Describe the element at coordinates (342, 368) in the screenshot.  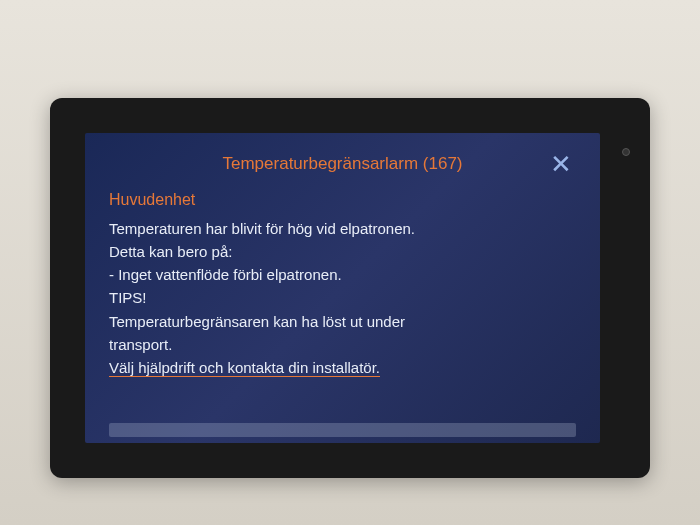
I see `alarm-action-line: Välj hjälpdrift och kontakta din install…` at that location.